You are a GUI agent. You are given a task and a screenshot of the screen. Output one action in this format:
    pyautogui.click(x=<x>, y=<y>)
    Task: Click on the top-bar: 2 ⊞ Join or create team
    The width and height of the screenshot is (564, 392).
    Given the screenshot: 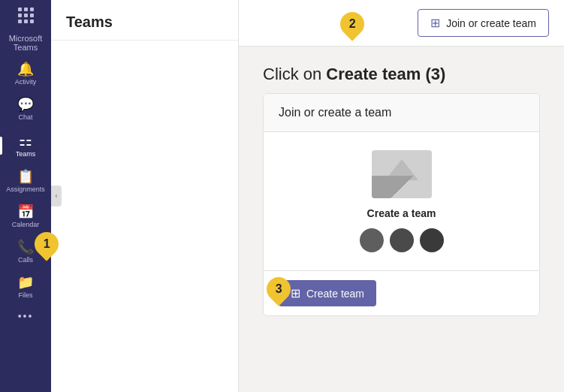 What is the action you would take?
    pyautogui.click(x=401, y=23)
    